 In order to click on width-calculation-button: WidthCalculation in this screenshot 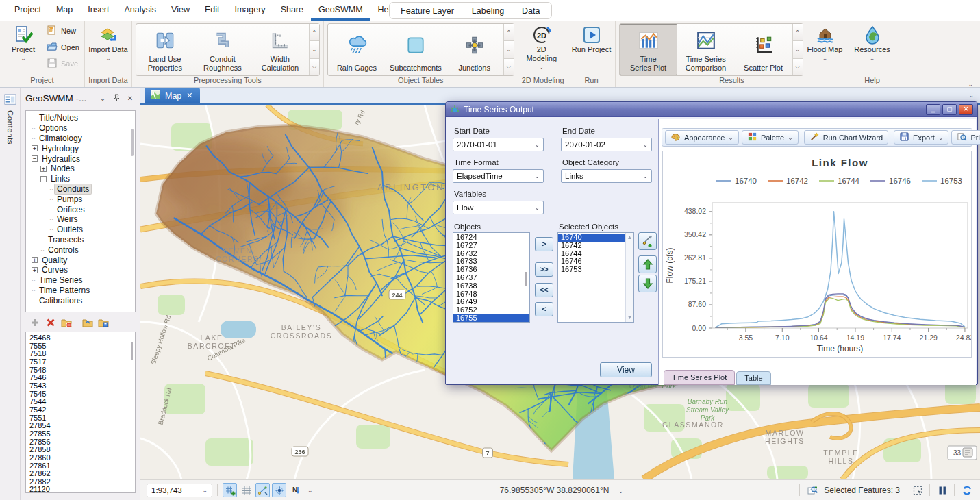, I will do `click(280, 49)`.